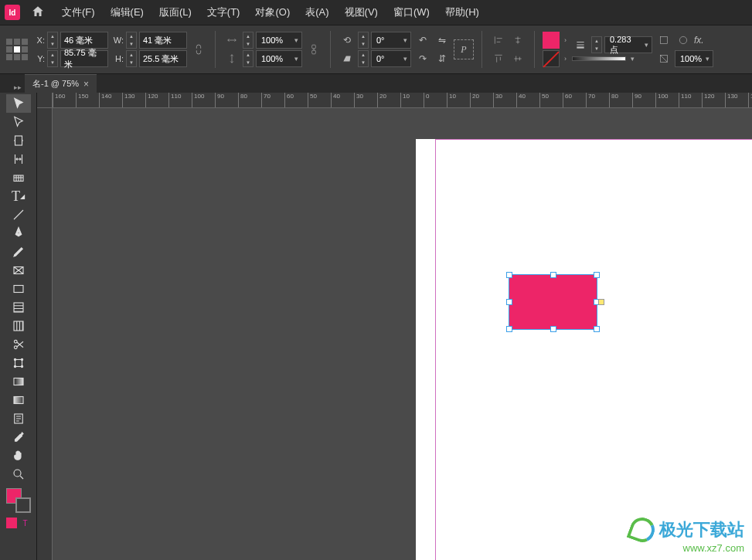 The width and height of the screenshot is (752, 560). I want to click on fx-label: fx., so click(699, 40).